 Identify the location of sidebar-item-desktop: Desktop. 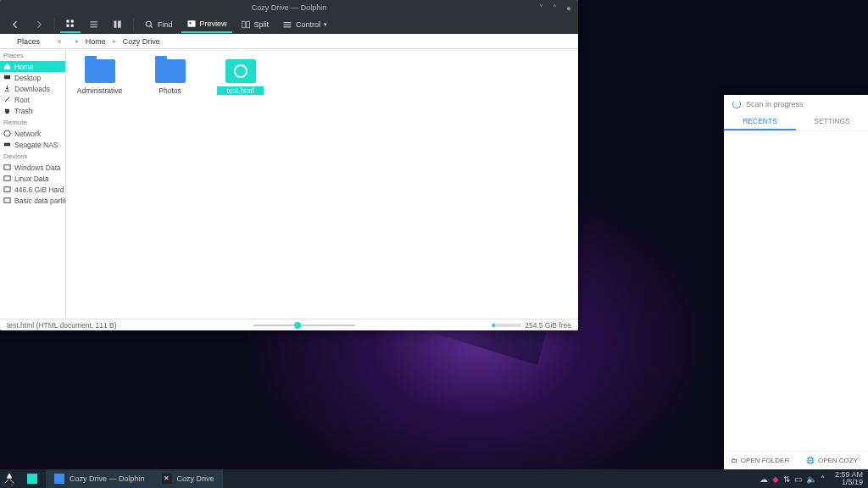
(32, 78).